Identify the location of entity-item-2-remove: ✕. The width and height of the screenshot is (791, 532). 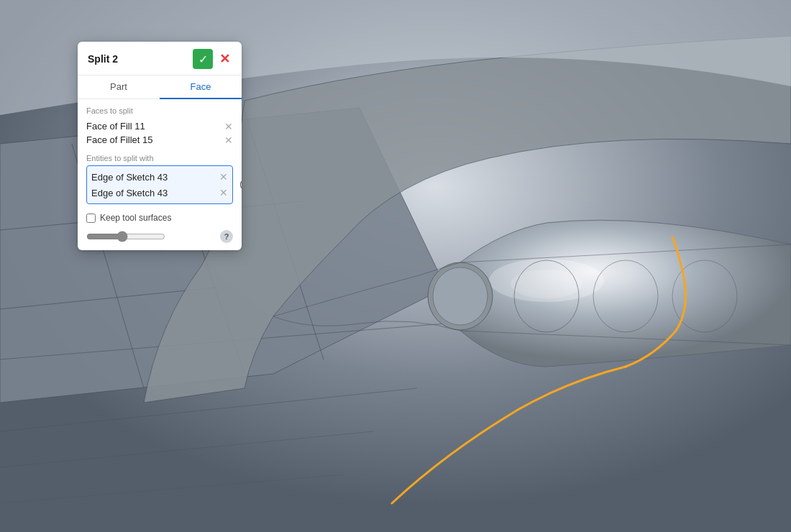
(224, 193).